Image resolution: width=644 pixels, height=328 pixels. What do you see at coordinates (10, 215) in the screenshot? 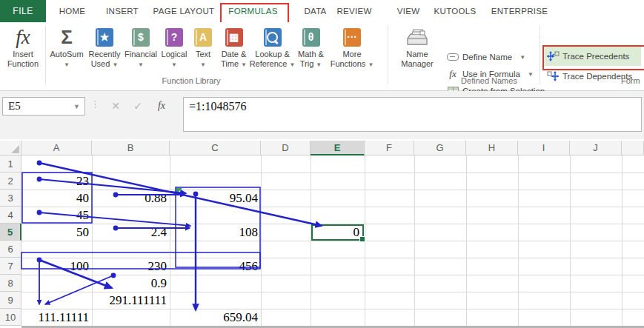
I see `row-header-4: 4` at bounding box center [10, 215].